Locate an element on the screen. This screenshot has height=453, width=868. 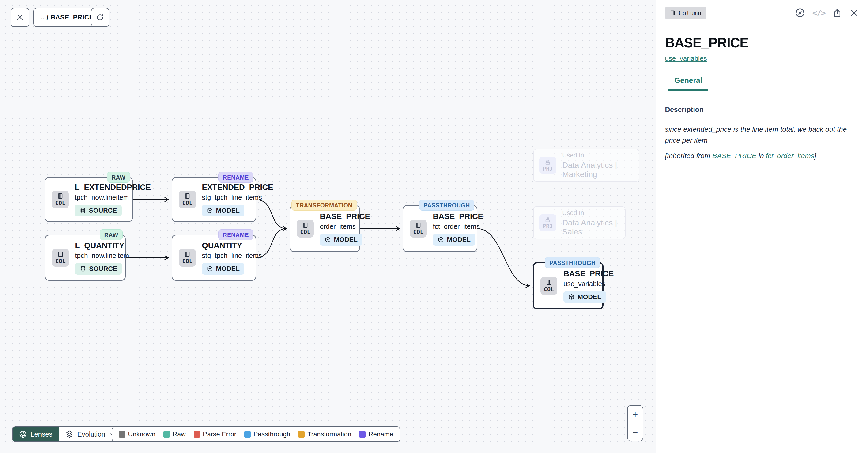
zoom-controls: + − is located at coordinates (635, 423).